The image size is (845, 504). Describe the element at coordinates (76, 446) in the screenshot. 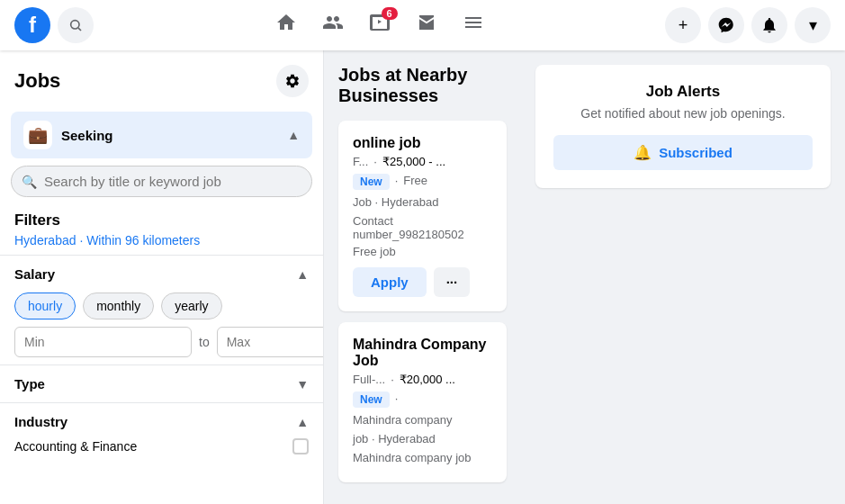

I see `industry-item-label: Accounting & Finance` at that location.